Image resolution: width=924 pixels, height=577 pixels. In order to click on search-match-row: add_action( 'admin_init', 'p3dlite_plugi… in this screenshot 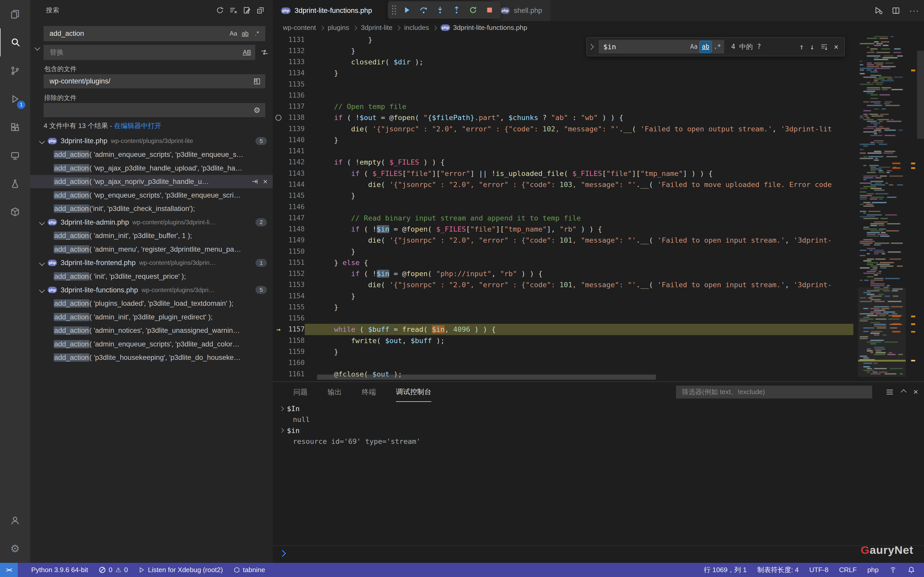, I will do `click(152, 317)`.